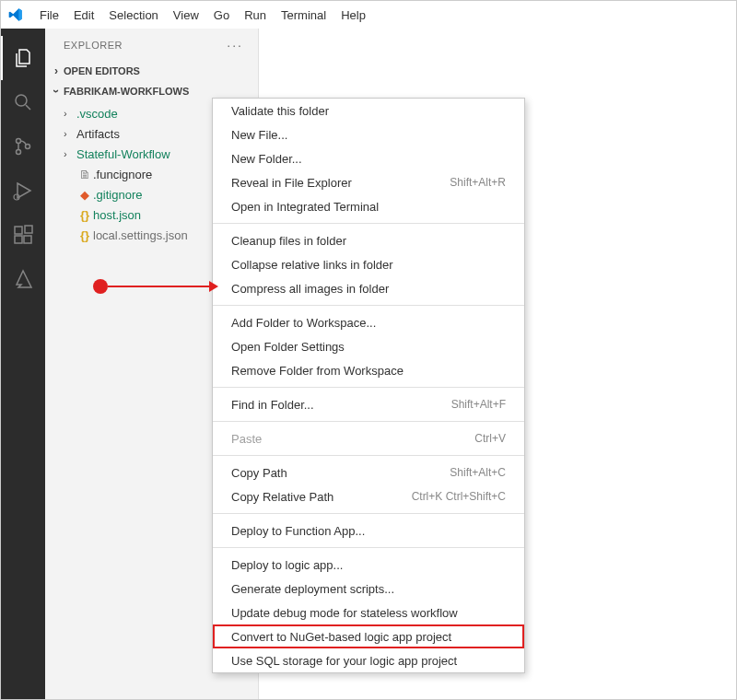 This screenshot has height=700, width=737. I want to click on context-menu-label: Paste, so click(247, 438).